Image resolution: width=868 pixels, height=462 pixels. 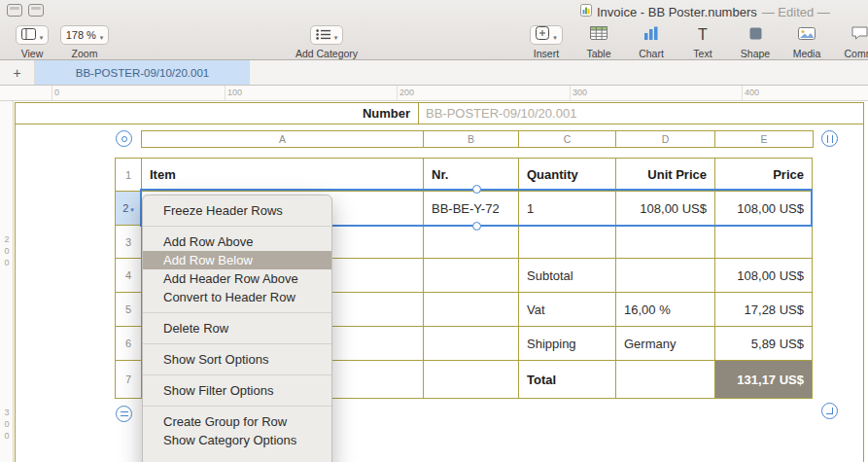 I want to click on table-button: Table, so click(x=599, y=43).